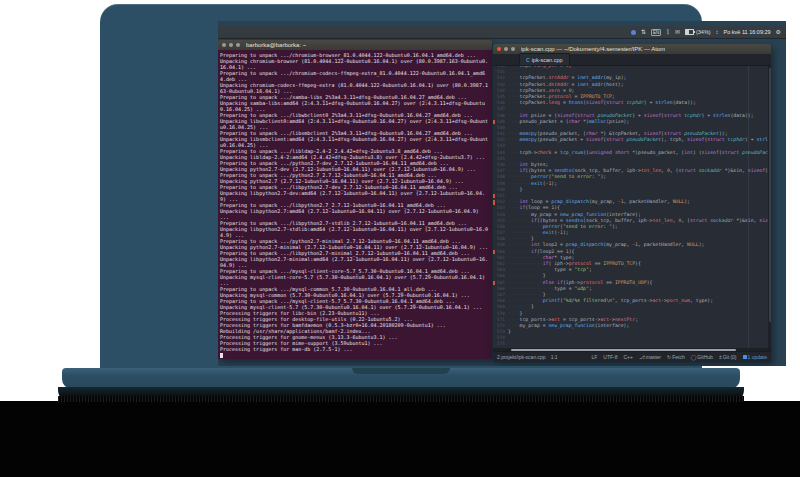  What do you see at coordinates (276, 45) in the screenshot?
I see `terminal-title: barborka@barborka: ~` at bounding box center [276, 45].